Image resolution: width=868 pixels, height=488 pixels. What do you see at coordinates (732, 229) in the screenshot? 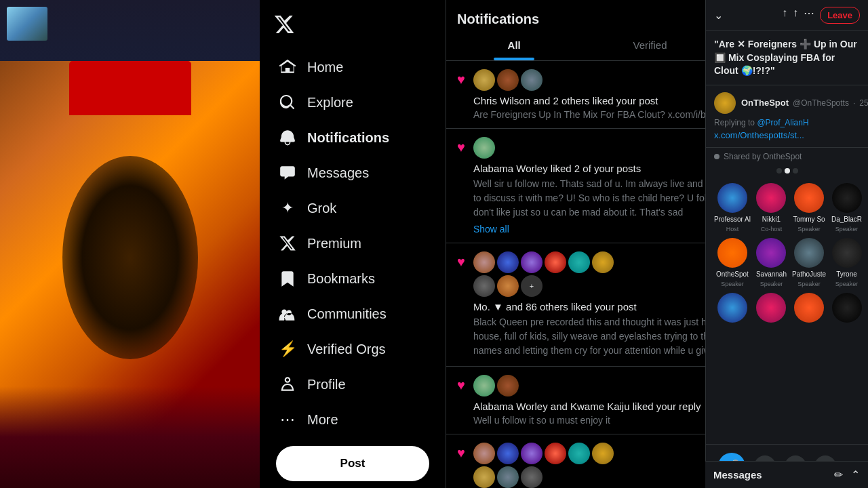
I see `speaker-role: Host` at bounding box center [732, 229].